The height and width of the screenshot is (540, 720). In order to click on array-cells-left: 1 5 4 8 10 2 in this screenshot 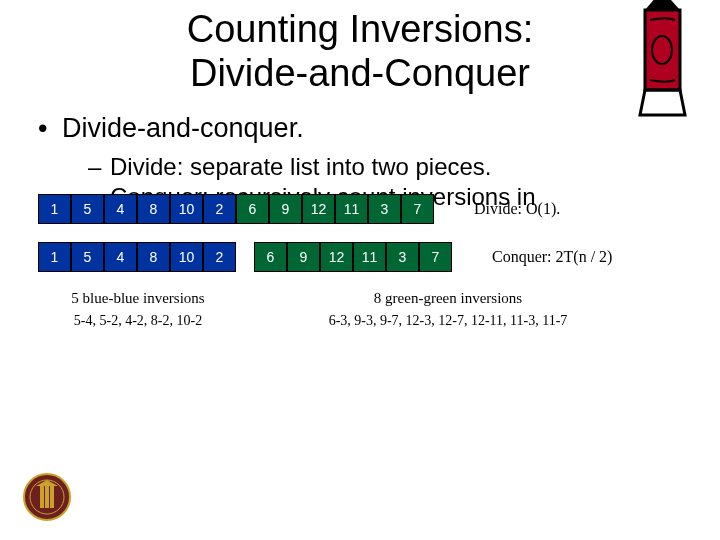, I will do `click(137, 257)`.